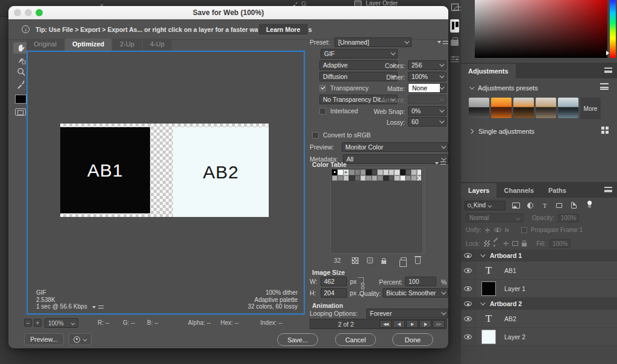 The image size is (617, 364). What do you see at coordinates (507, 230) in the screenshot?
I see `unify-style-icon: fx` at bounding box center [507, 230].